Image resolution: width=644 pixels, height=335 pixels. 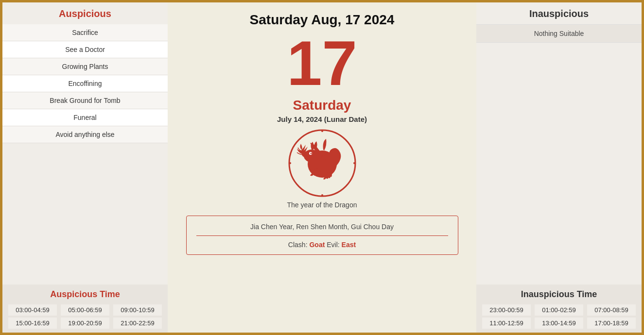 I want to click on inauspicious-time-slot: 17:00-18:59, so click(x=611, y=323).